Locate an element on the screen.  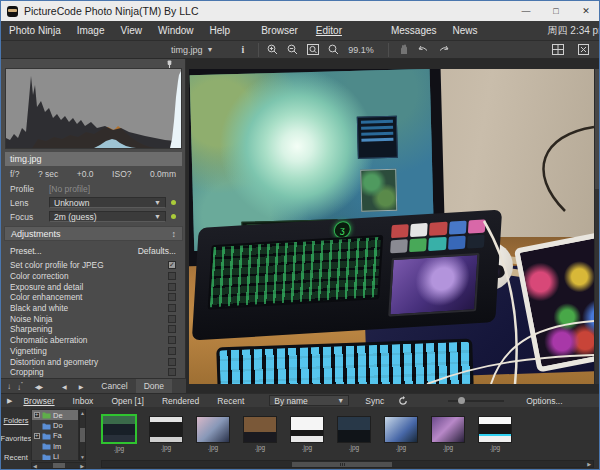
clock: 周四 2:34 pm is located at coordinates (568, 31).